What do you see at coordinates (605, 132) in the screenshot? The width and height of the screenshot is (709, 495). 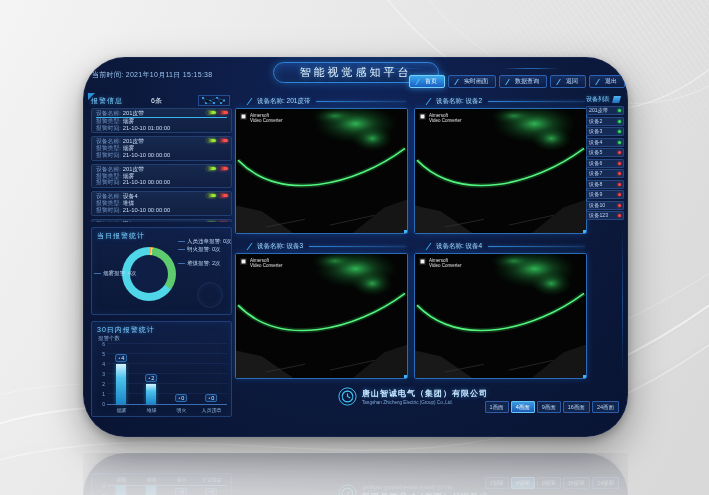 I see `device-list-item: 设备3` at bounding box center [605, 132].